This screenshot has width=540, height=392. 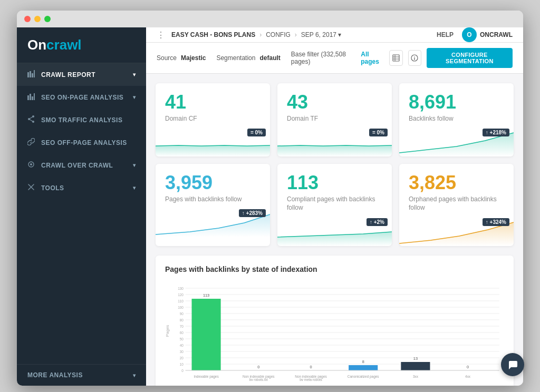 I want to click on metric-chart-orphaned-pages: ↑ +324%, so click(x=457, y=232).